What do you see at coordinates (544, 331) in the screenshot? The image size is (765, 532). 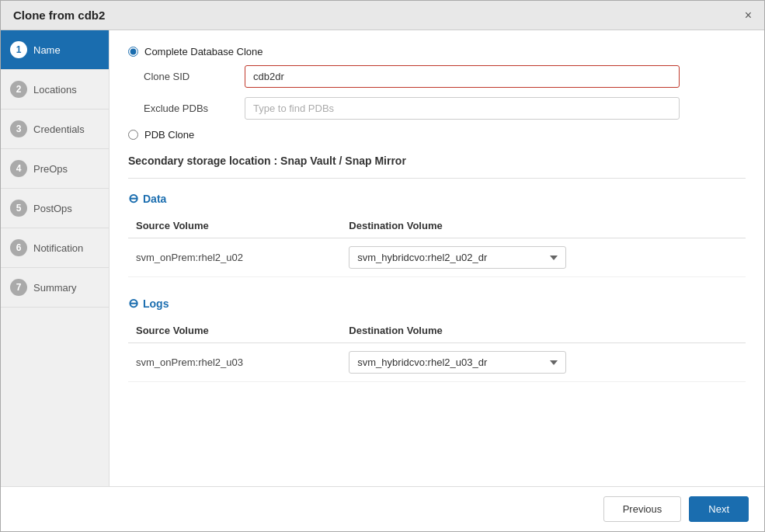 I see `logs-destination-col-header: Destination Volume` at bounding box center [544, 331].